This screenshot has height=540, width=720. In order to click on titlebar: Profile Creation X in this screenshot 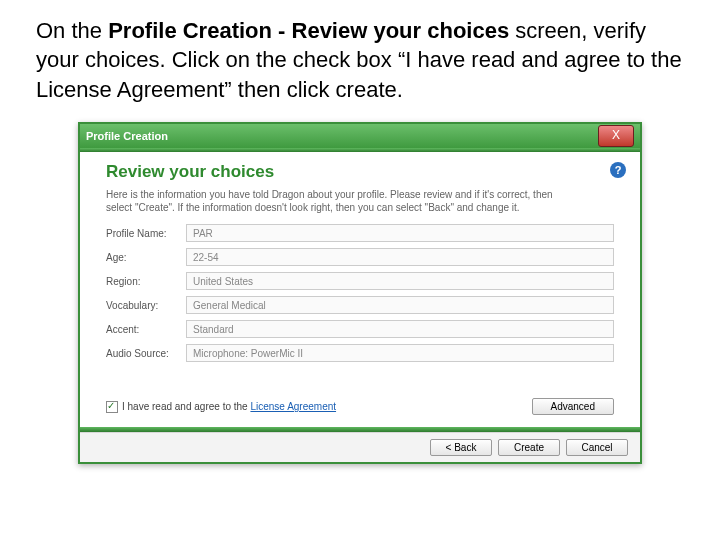, I will do `click(360, 136)`.